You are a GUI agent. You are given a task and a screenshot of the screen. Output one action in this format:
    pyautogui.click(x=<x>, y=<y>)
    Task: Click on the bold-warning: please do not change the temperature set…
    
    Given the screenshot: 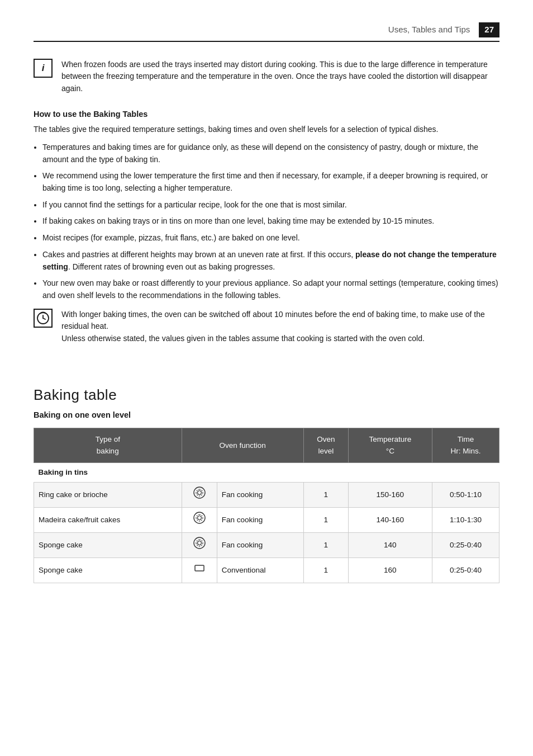 What is the action you would take?
    pyautogui.click(x=269, y=261)
    